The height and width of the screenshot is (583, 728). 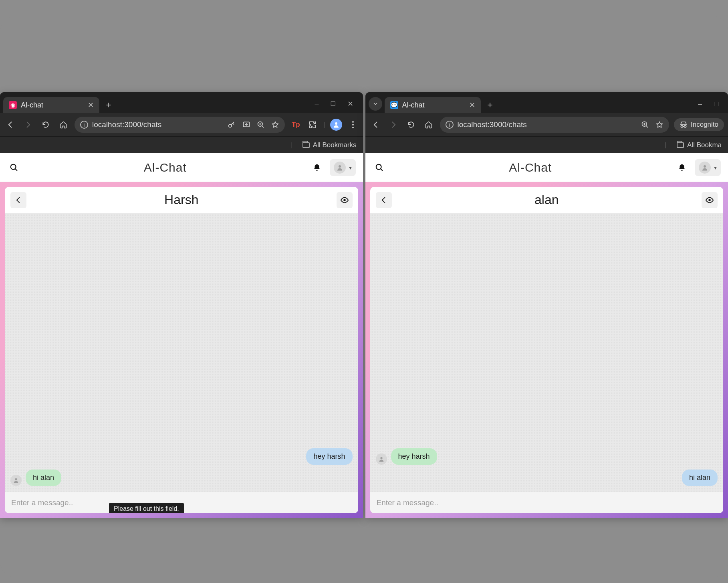 What do you see at coordinates (699, 125) in the screenshot?
I see `incognito-badge: Incognito` at bounding box center [699, 125].